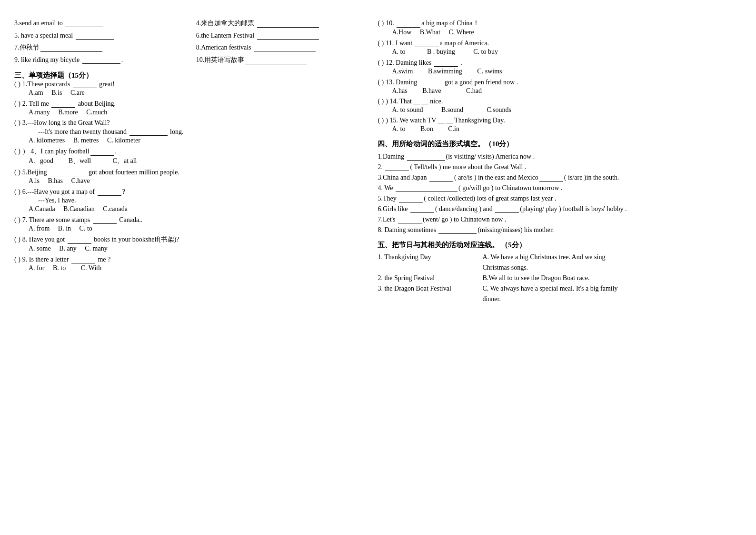  I want to click on verb-q4-text: 4. We ( go/will go ) to Chinatown tomorr…, so click(470, 188).